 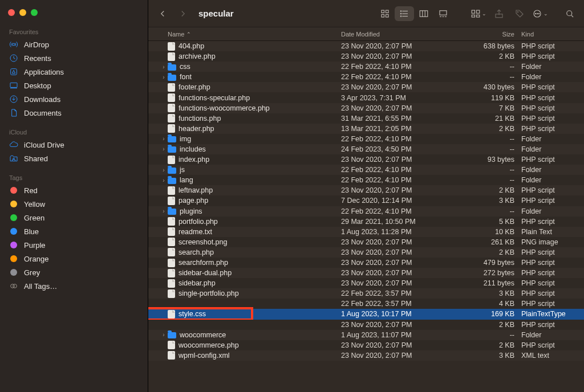 What do you see at coordinates (74, 158) in the screenshot?
I see `sidebar-item-shared: Shared` at bounding box center [74, 158].